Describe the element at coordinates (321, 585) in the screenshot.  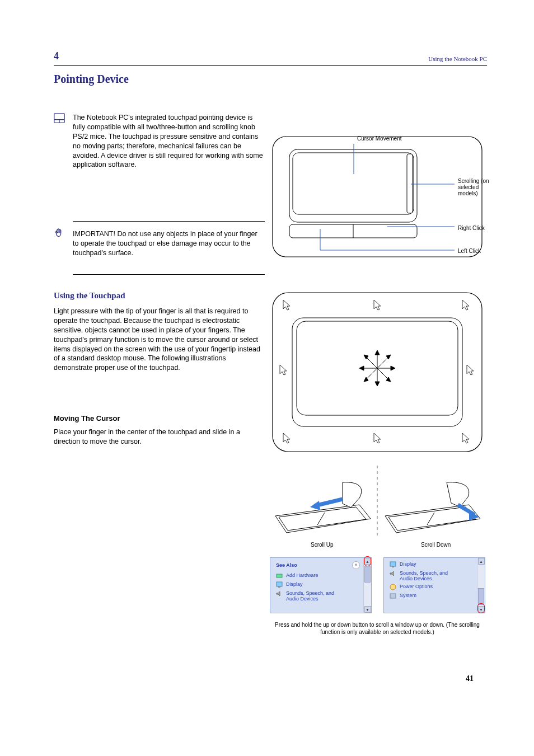
I see `screenshot-scroll-up: See Also ^ Add Hardware Display Sounds, …` at that location.